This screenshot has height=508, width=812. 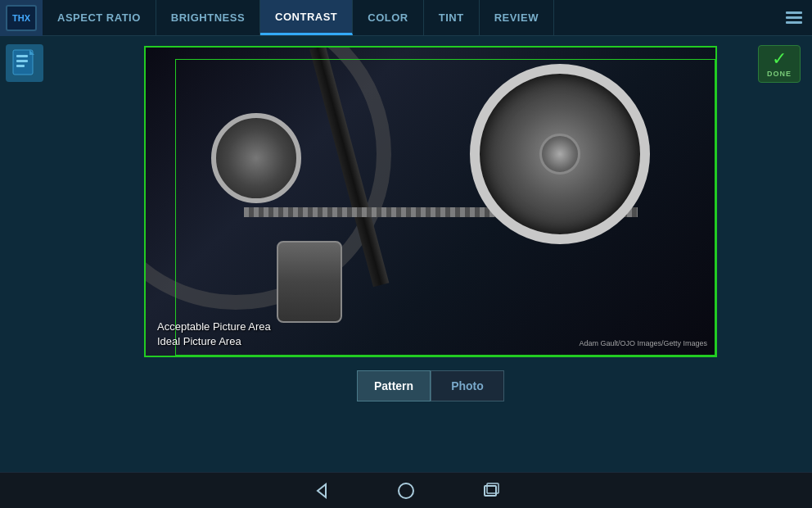 I want to click on nav-item-contrast: CONTRAST, so click(x=306, y=18).